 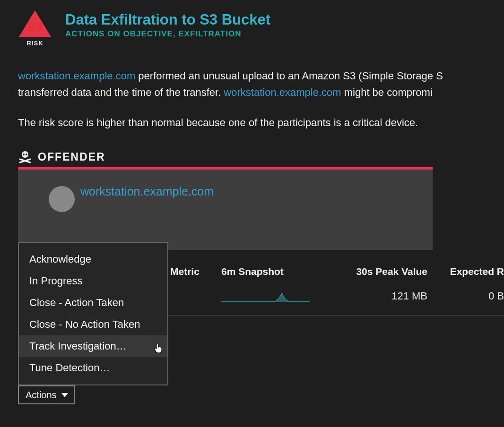 What do you see at coordinates (35, 28) in the screenshot?
I see `risk-badge: 93 RISK` at bounding box center [35, 28].